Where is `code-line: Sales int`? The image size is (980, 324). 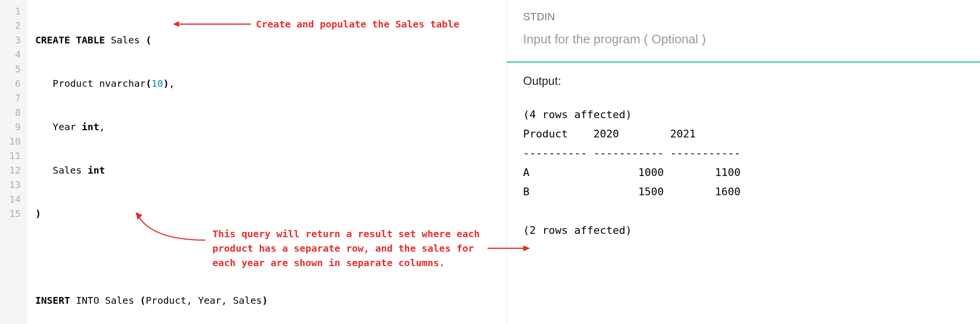 code-line: Sales int is located at coordinates (271, 170).